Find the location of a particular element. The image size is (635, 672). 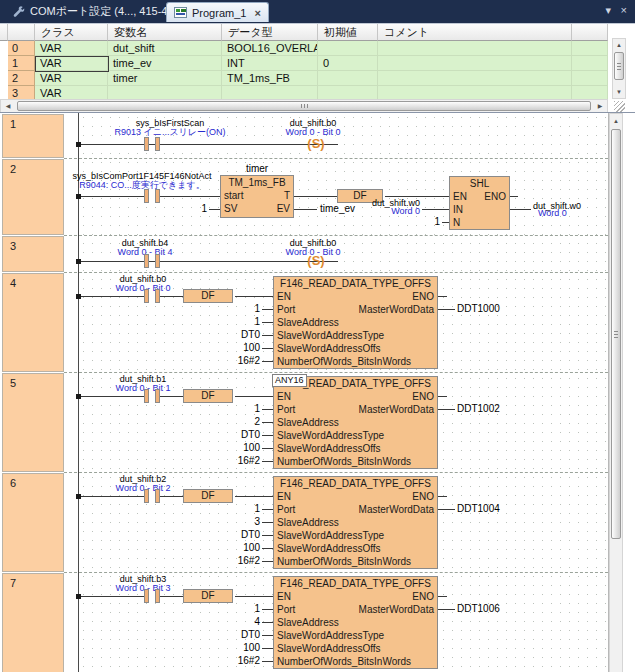

column-header-name: 変数名 is located at coordinates (165, 32).